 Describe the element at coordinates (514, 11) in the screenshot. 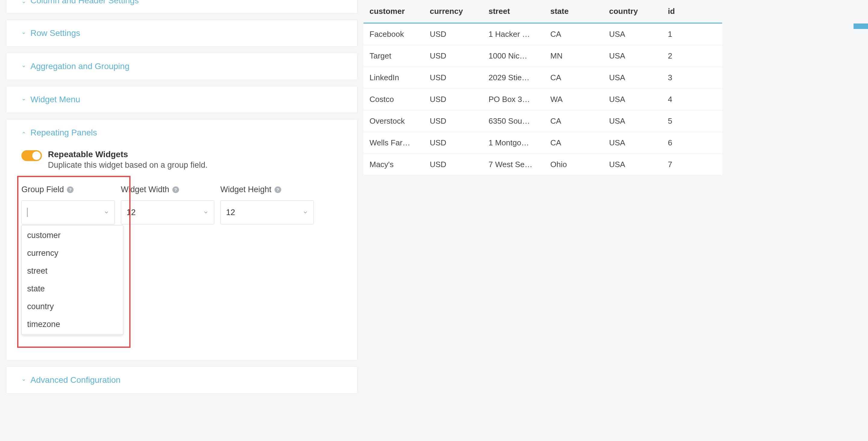

I see `th-street: street` at that location.